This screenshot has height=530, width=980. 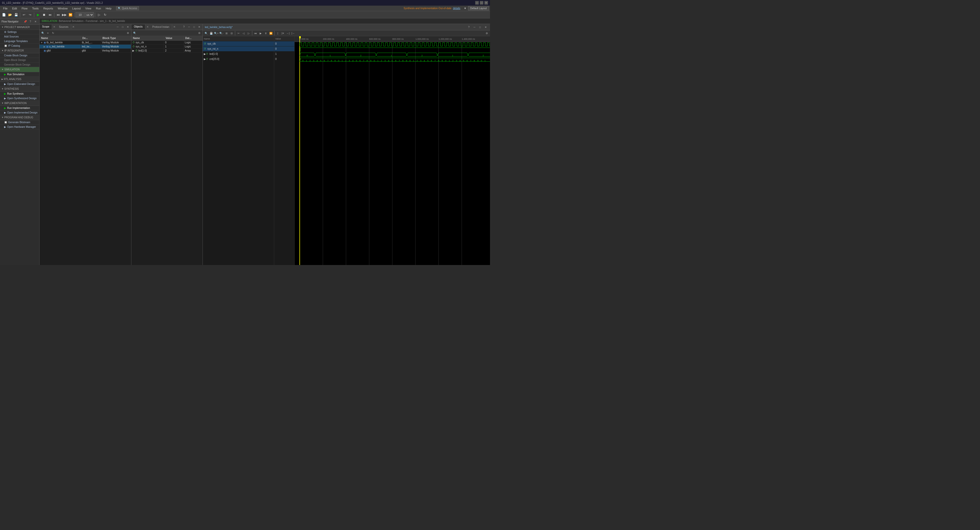 I want to click on stop-btn: ⏹, so click(x=44, y=15).